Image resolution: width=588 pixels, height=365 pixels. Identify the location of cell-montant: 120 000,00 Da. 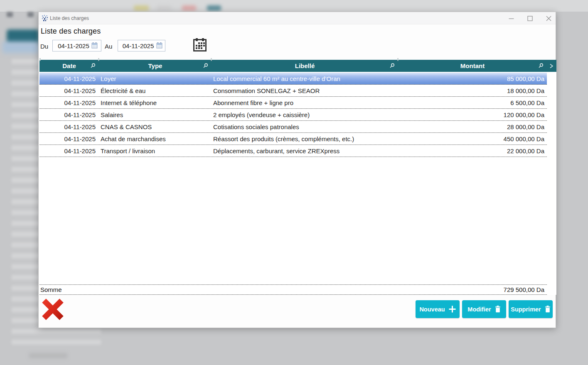
(472, 115).